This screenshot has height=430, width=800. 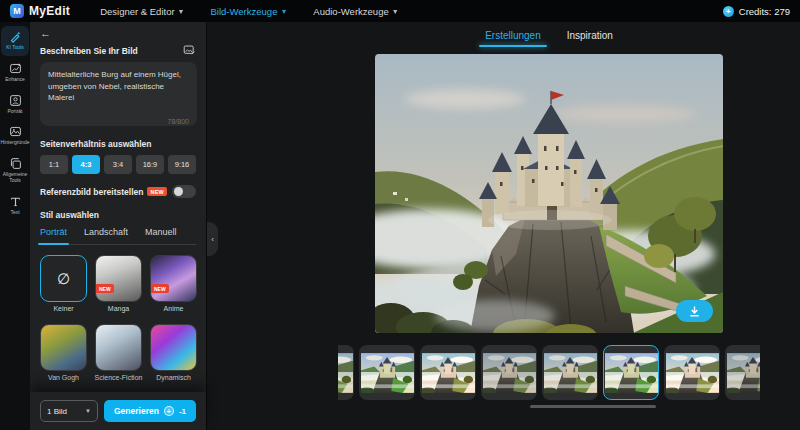 I want to click on sidebar-item-hintergruende: Hintergründe, so click(x=15, y=136).